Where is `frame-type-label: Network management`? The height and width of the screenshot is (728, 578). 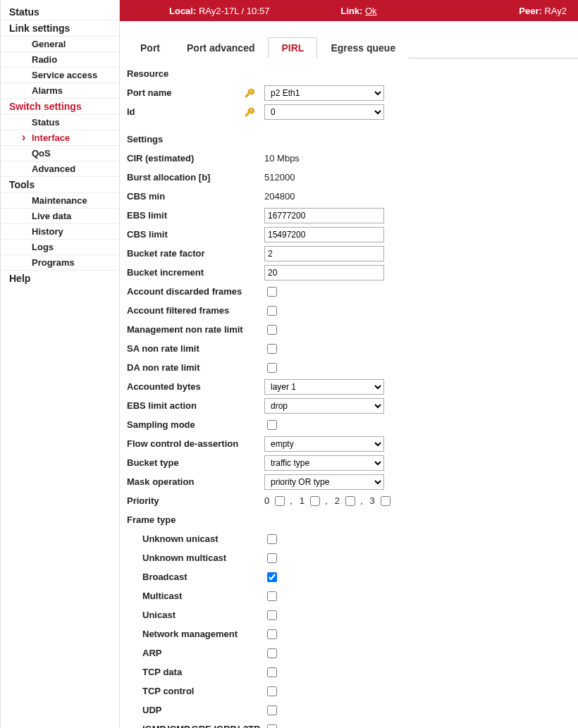 frame-type-label: Network management is located at coordinates (190, 634).